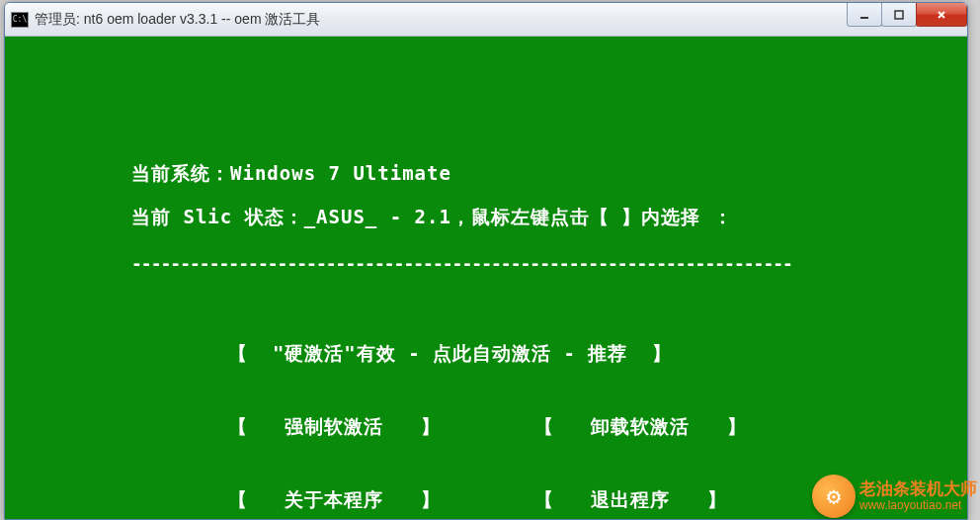  Describe the element at coordinates (899, 15) in the screenshot. I see `maximize-button` at that location.